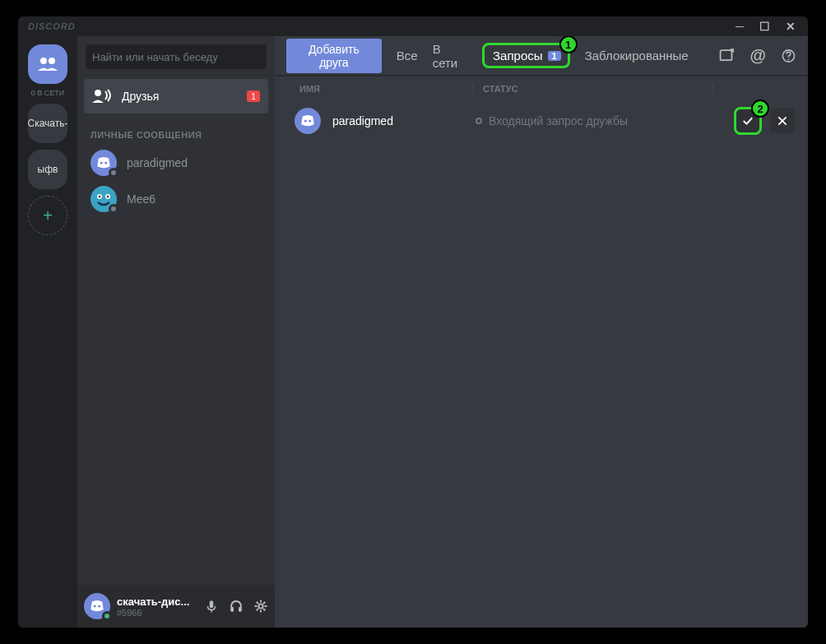 The height and width of the screenshot is (644, 826). Describe the element at coordinates (48, 64) in the screenshot. I see `friends-icon` at that location.